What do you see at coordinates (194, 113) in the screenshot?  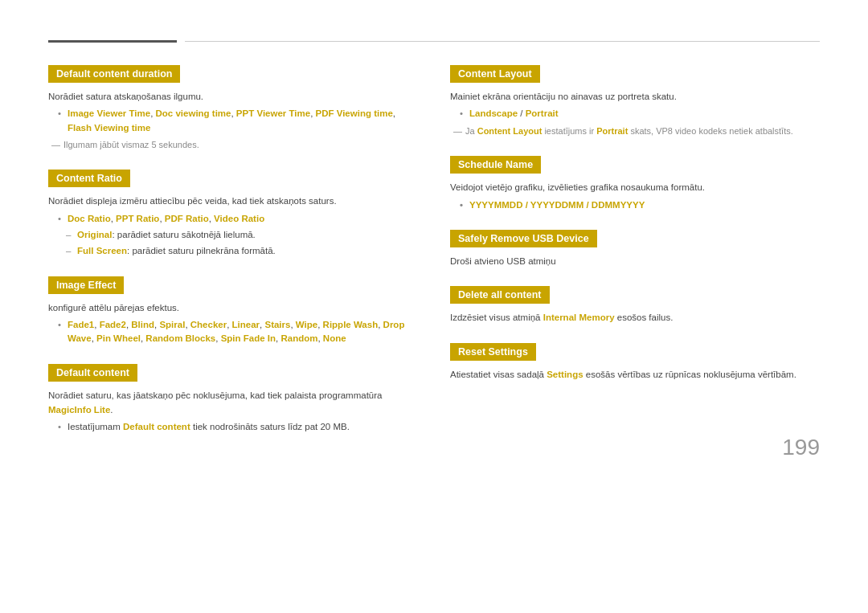 I see `highlight-text: Doc viewing time` at bounding box center [194, 113].